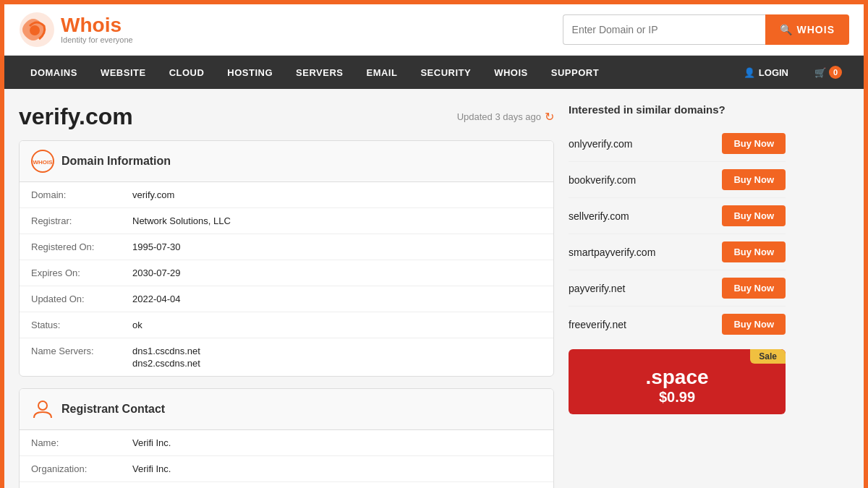 Image resolution: width=868 pixels, height=488 pixels. What do you see at coordinates (187, 72) in the screenshot?
I see `nav-item-cloud: CLOUD` at bounding box center [187, 72].